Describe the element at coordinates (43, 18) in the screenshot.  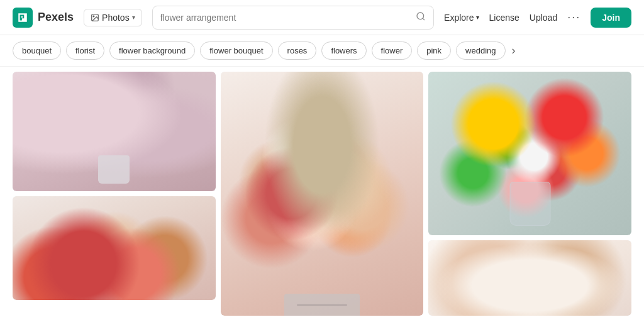
I see `logo-link: Pexels` at that location.